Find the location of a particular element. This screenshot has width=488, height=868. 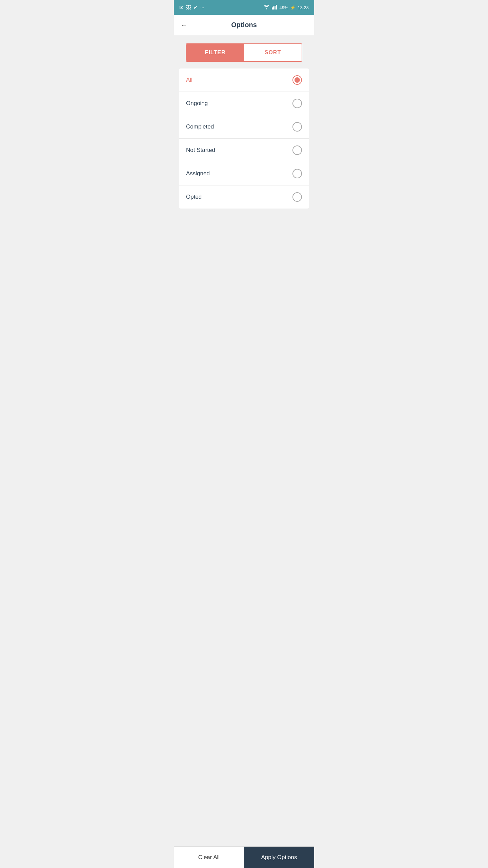

filter-item-opted: Opted is located at coordinates (244, 197).